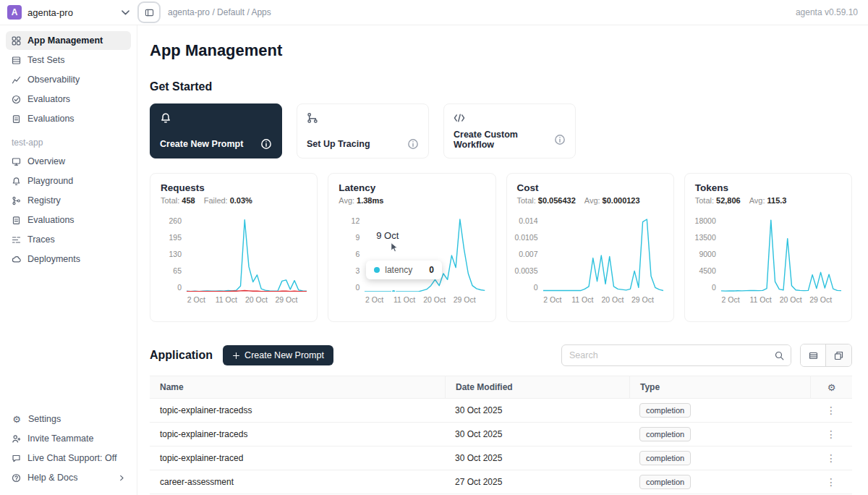 Image resolution: width=868 pixels, height=495 pixels. Describe the element at coordinates (707, 254) in the screenshot. I see `y-tick: 9000` at that location.